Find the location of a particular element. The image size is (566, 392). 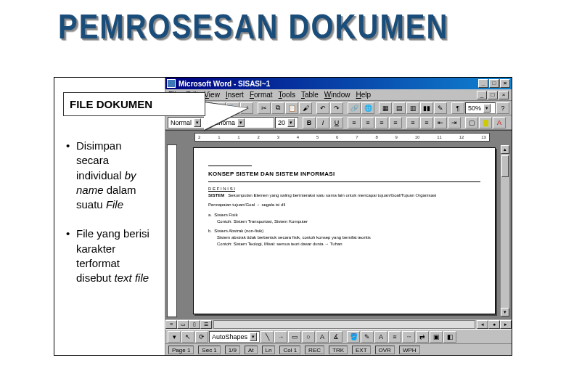

status-at: At is located at coordinates (251, 350).